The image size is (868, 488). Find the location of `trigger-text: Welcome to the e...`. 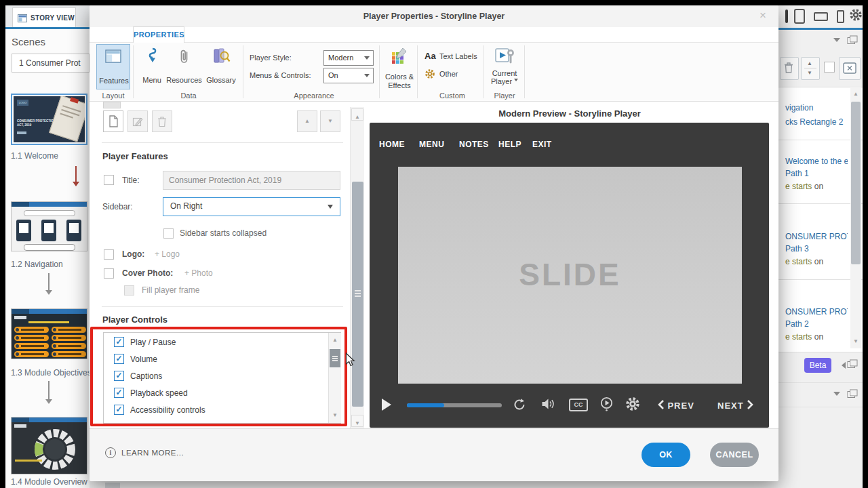

trigger-text: Welcome to the e... is located at coordinates (816, 161).